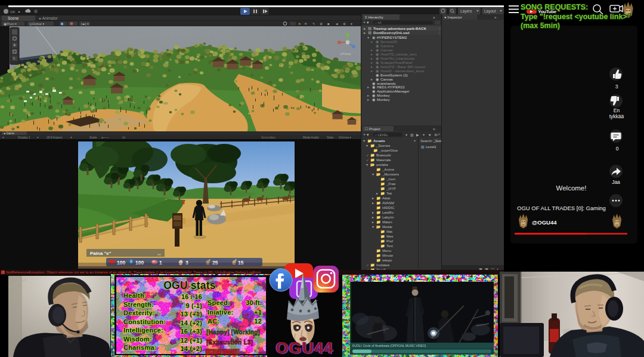  What do you see at coordinates (394, 92) in the screenshot?
I see `svg-text: ApplicationManager` at bounding box center [394, 92].